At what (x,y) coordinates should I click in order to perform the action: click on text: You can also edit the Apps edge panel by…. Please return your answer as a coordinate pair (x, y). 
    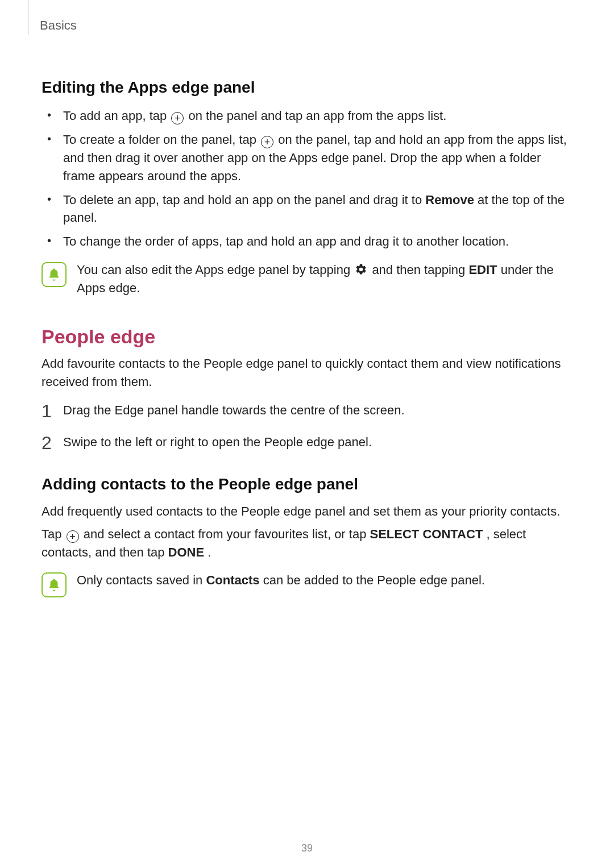
    Looking at the image, I should click on (215, 269).